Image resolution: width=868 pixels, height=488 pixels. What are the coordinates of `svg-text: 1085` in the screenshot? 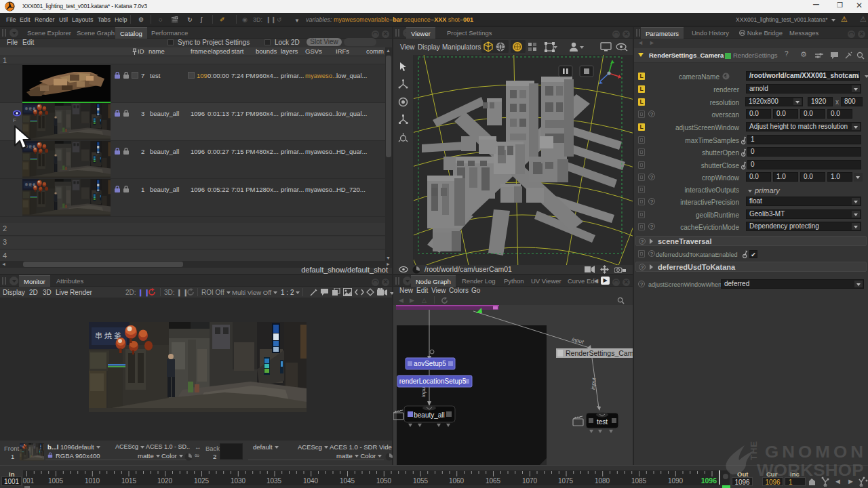 It's located at (639, 481).